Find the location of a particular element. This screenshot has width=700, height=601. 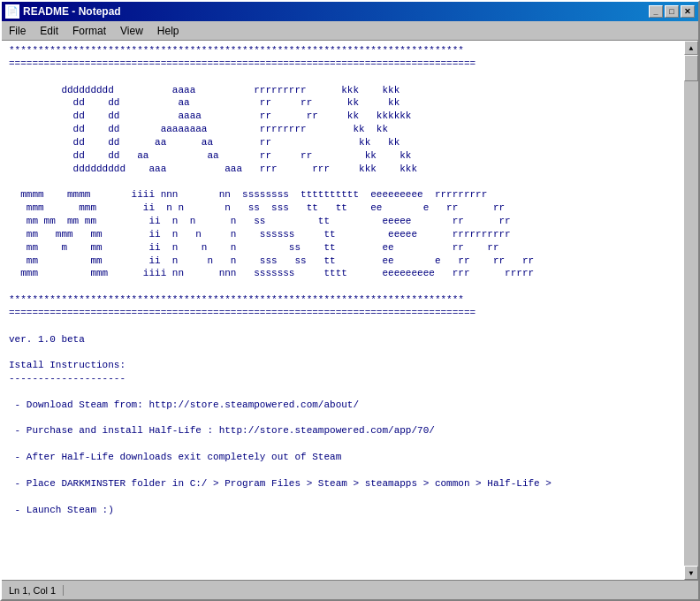

menu-edit: Edit is located at coordinates (49, 30).